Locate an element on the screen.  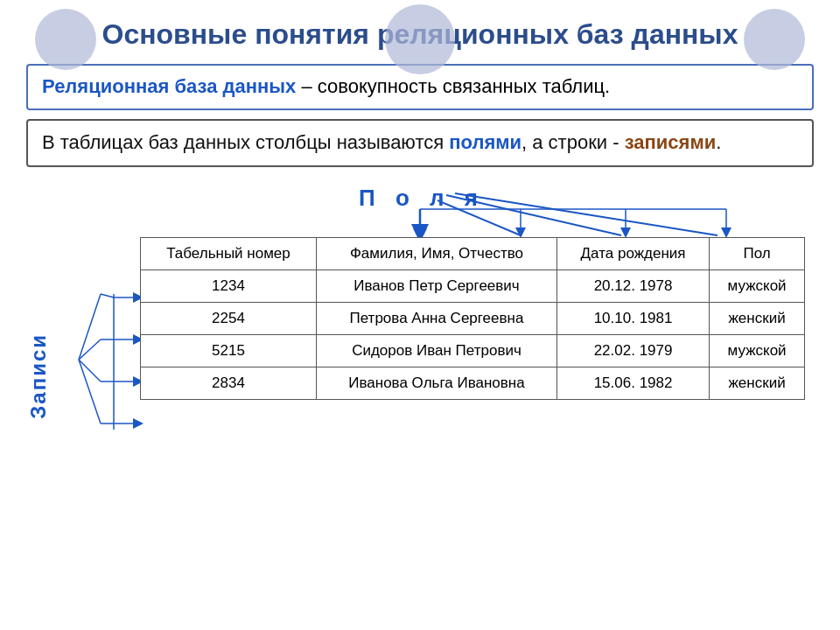
table-row: 5215Сидоров Иван Петрович22.02. 1979мужс… is located at coordinates (472, 350).